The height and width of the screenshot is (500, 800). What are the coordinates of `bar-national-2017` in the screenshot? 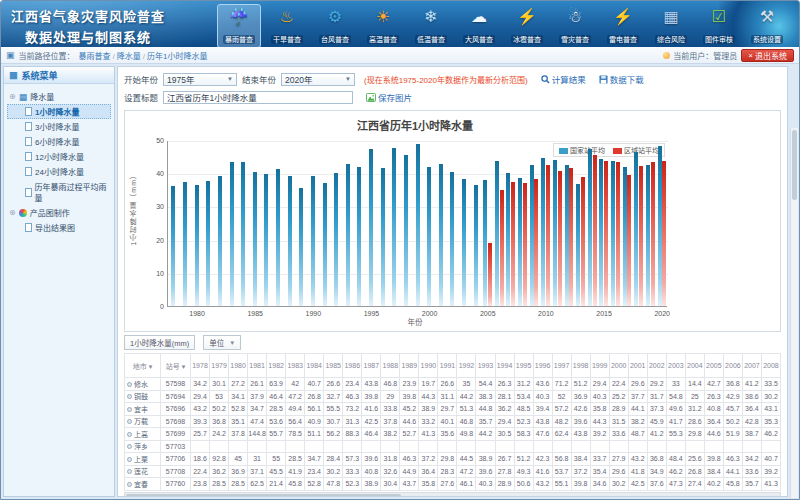 It's located at (625, 236).